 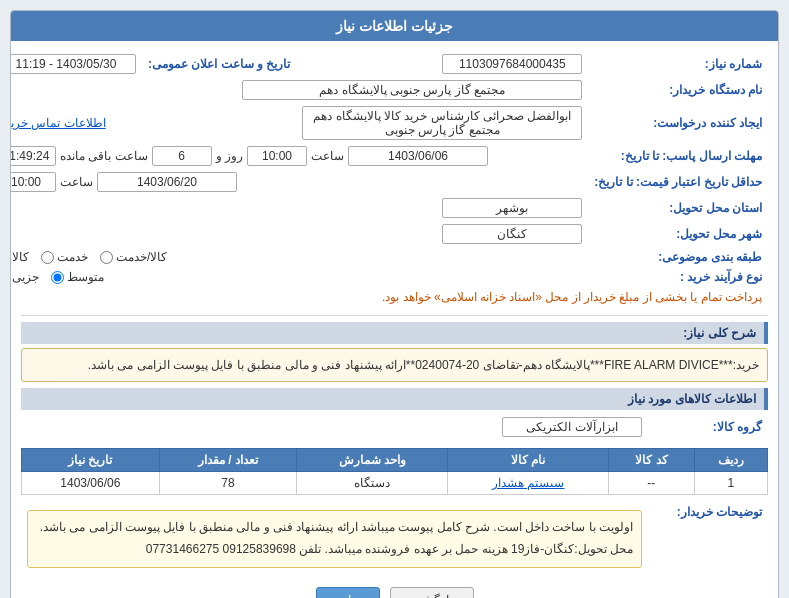 What do you see at coordinates (652, 484) in the screenshot?
I see `cell-kod: --` at bounding box center [652, 484].